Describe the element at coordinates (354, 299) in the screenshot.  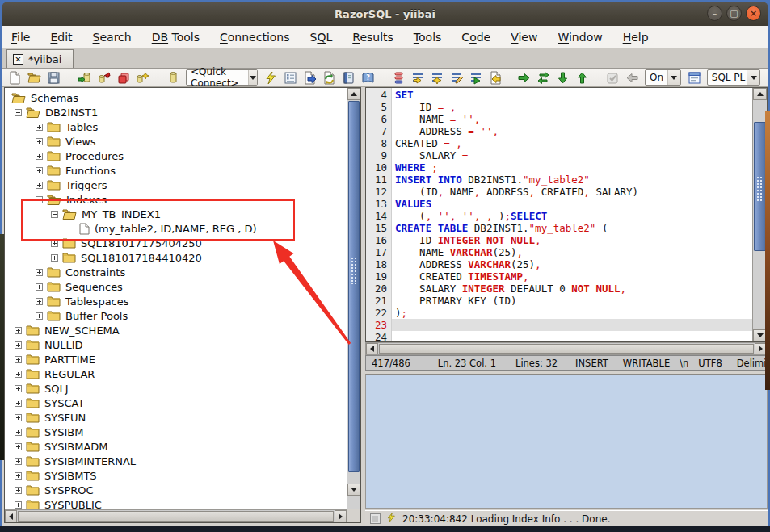
I see `tree-vertical-scrollbar` at that location.